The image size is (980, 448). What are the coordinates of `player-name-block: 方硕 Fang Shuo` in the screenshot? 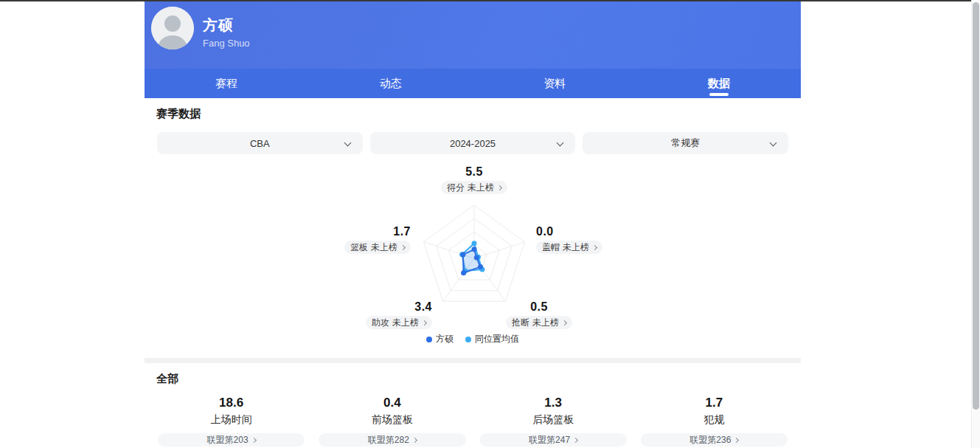 It's located at (226, 32).